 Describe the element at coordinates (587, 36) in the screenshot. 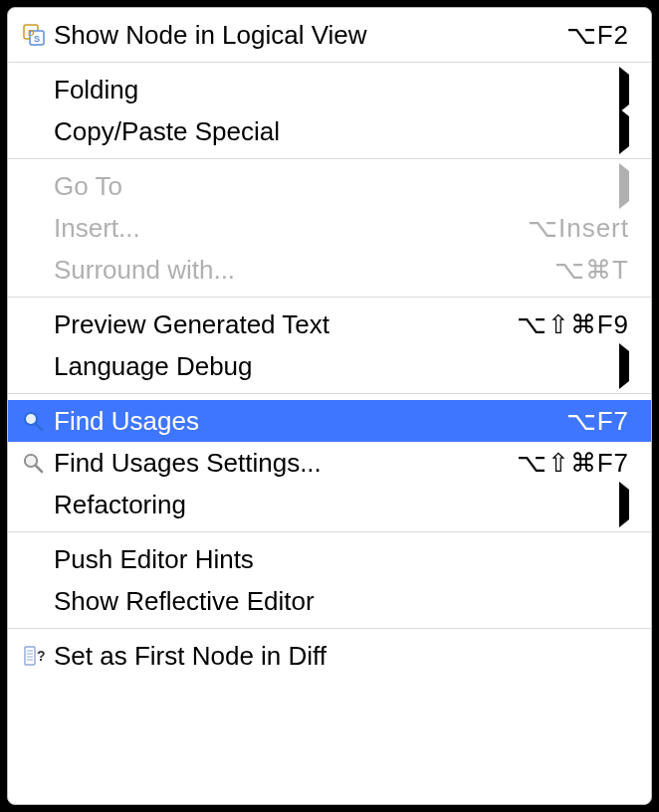

I see `menu-item-shortcut: ⌥F2` at that location.